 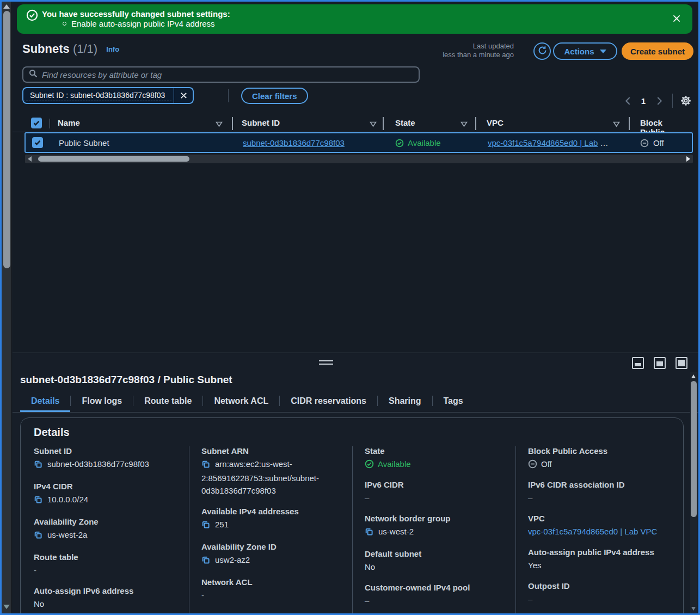 I want to click on filter-chip-remove-button, so click(x=183, y=96).